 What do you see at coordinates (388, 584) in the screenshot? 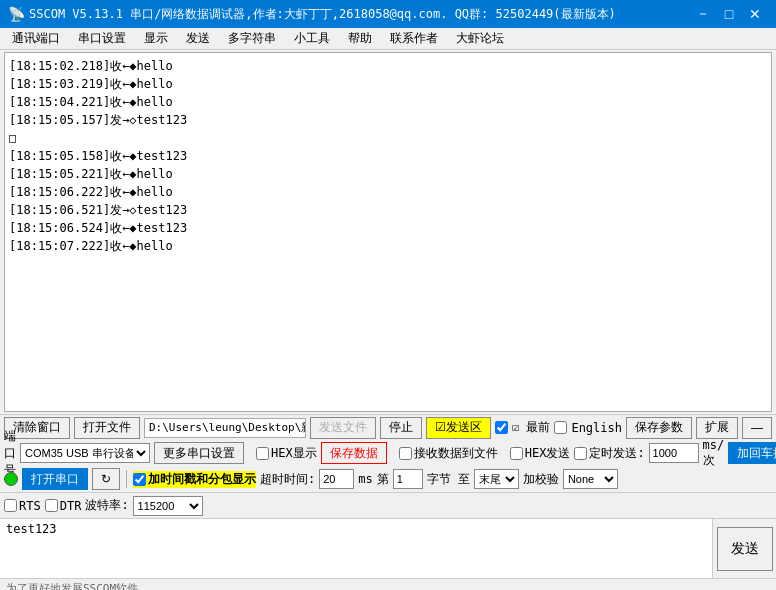
I see `promo-area: 为了更好地发展SSCOM软件 请为注册嘉立创ERP结尾客户` at bounding box center [388, 584].